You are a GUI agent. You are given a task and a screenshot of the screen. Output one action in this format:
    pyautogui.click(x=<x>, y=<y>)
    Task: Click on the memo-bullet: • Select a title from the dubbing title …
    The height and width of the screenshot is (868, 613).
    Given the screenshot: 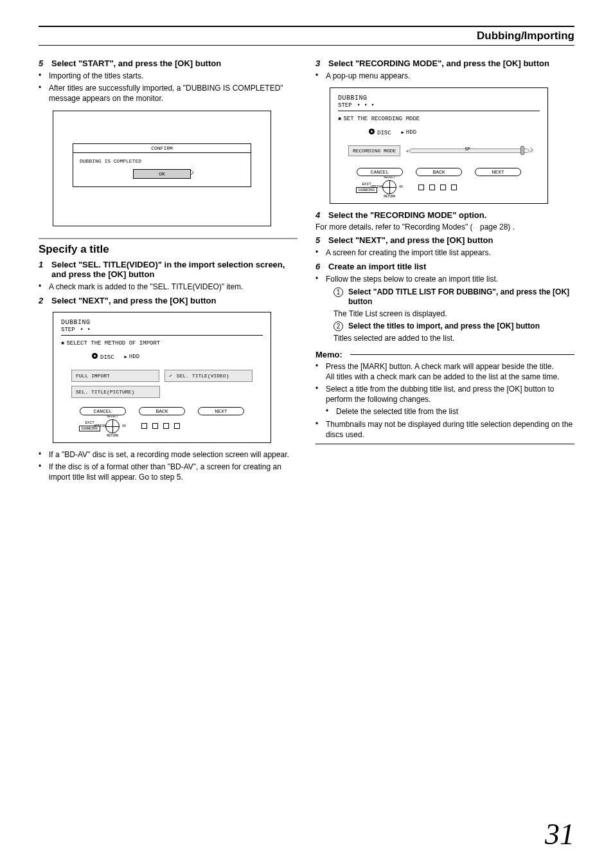 What is the action you would take?
    pyautogui.click(x=445, y=394)
    